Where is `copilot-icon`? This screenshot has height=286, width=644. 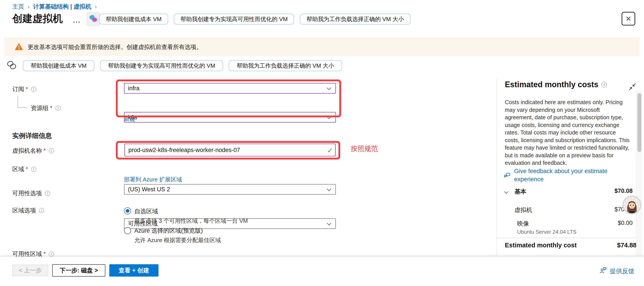
copilot-icon is located at coordinates (93, 19).